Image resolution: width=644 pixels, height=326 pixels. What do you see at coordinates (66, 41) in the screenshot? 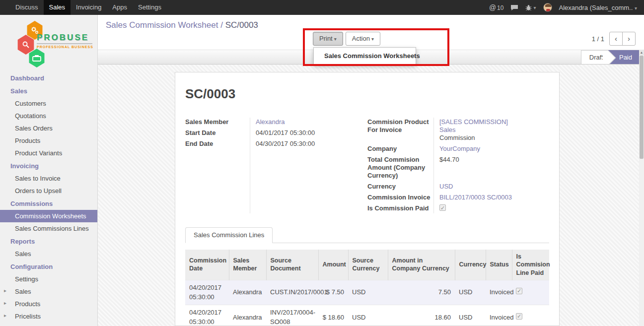
I see `logo-text: PROBUSE PROFESSIONAL BUSINESS` at bounding box center [66, 41].